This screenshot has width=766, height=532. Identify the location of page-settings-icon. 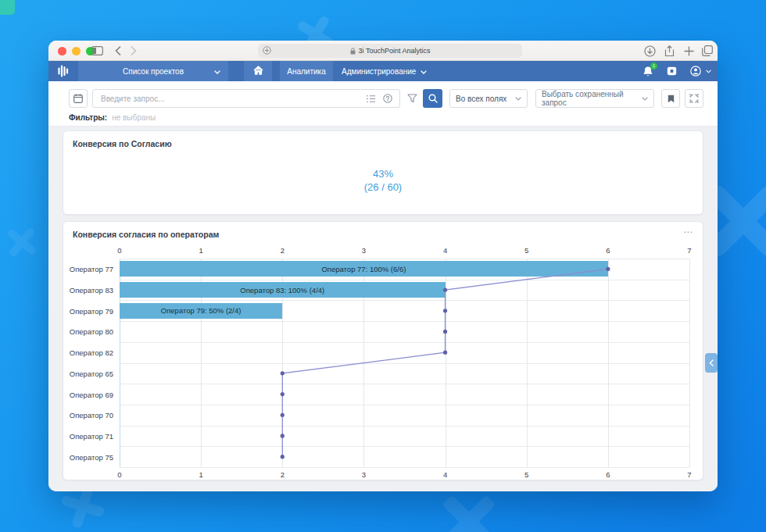
(267, 52).